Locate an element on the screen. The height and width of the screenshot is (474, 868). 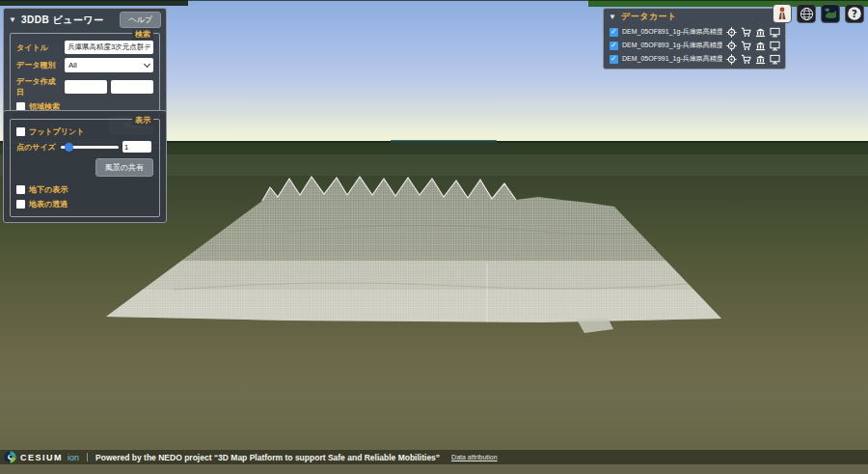
help-button: ヘルプ is located at coordinates (141, 19).